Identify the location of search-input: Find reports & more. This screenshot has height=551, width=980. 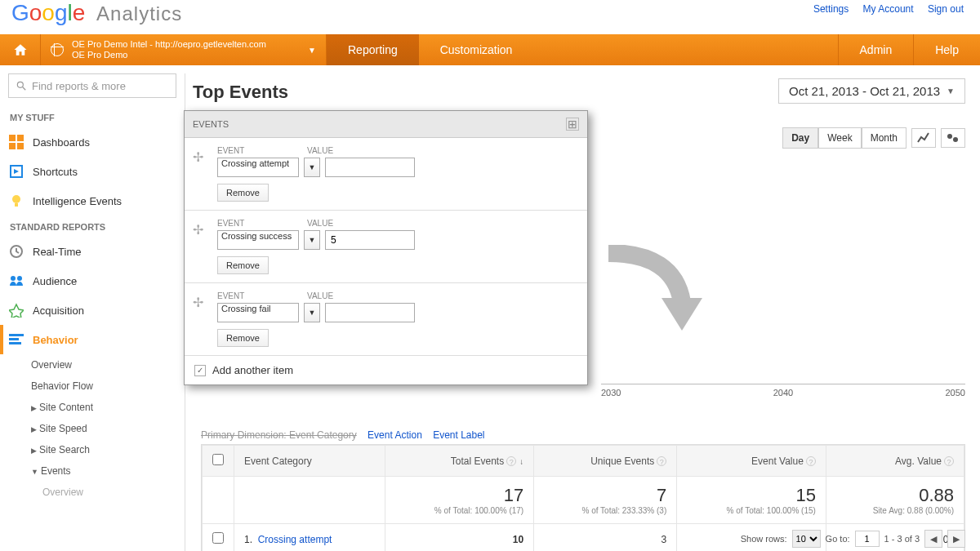
(92, 86).